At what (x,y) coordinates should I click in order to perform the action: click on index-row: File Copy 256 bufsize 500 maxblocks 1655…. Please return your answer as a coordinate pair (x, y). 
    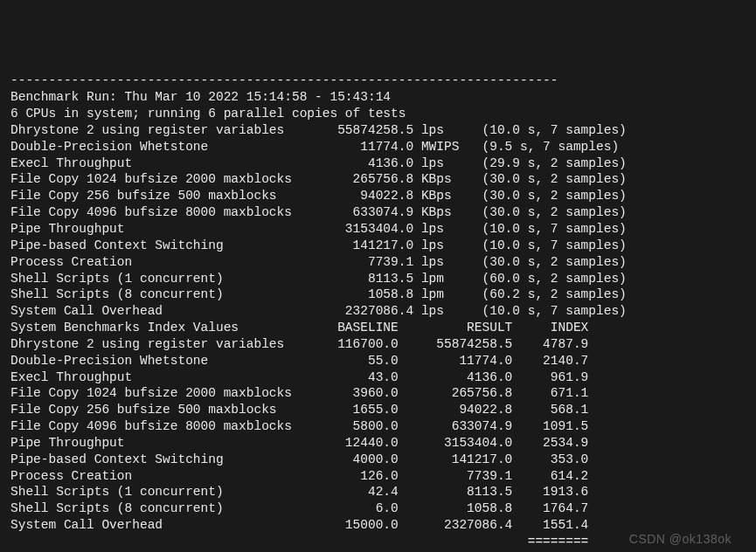
    Looking at the image, I should click on (378, 411).